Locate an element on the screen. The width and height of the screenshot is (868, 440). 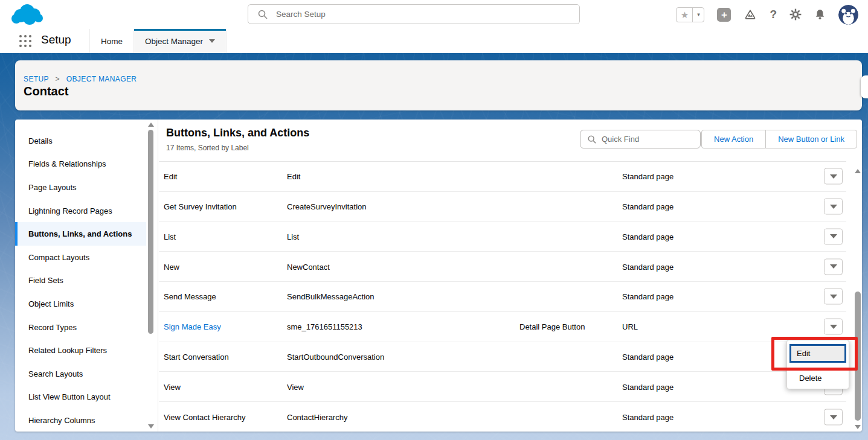
breadcrumb-object-manager-link: OBJECT MANAGER is located at coordinates (101, 79).